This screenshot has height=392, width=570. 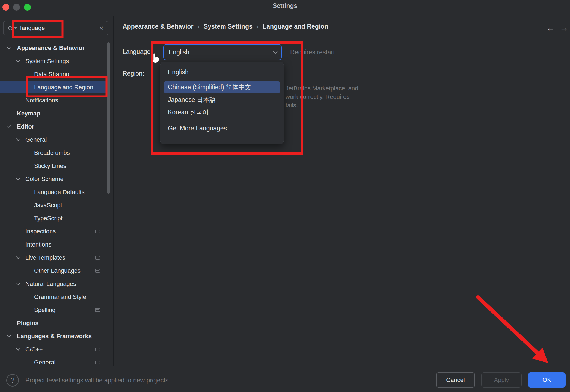 I want to click on search-history-chevron-icon, so click(x=16, y=28).